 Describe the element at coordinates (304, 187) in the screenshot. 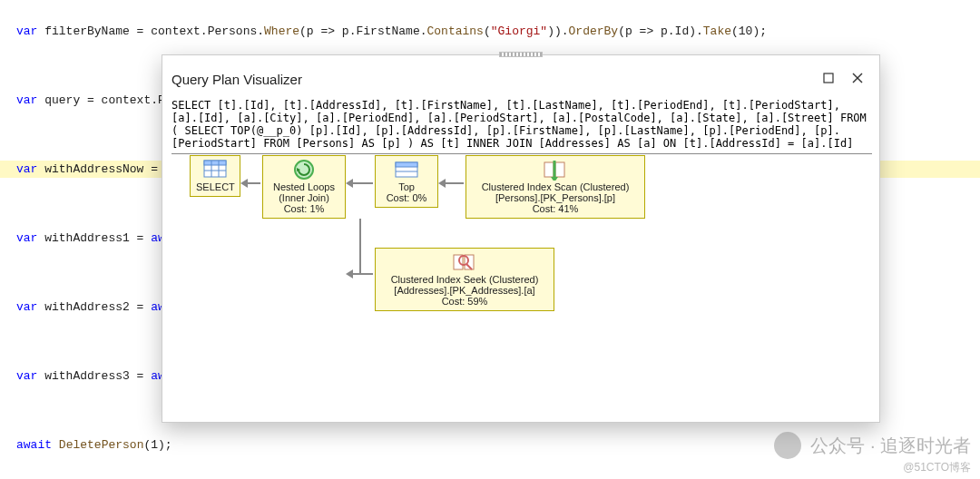

I see `plan-node-nested-loops: Nested Loops (Inner Join) Cost: 1%` at that location.